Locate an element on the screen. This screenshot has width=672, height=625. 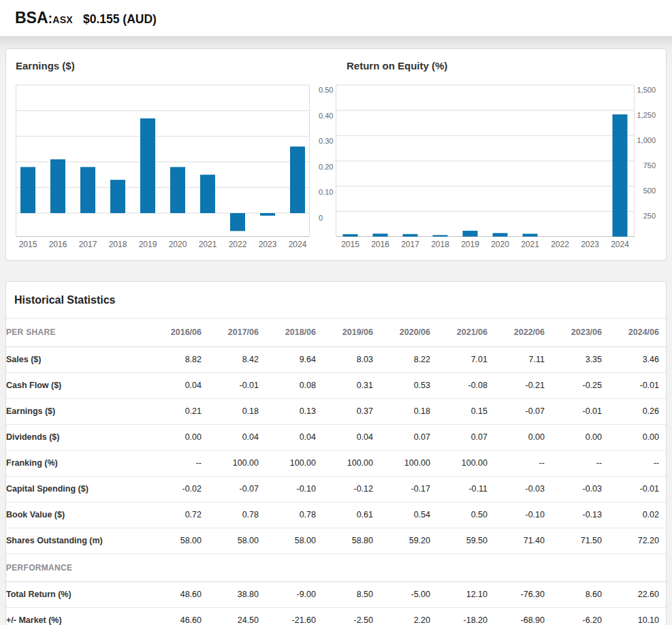
table-cell: 46.60 is located at coordinates (180, 616).